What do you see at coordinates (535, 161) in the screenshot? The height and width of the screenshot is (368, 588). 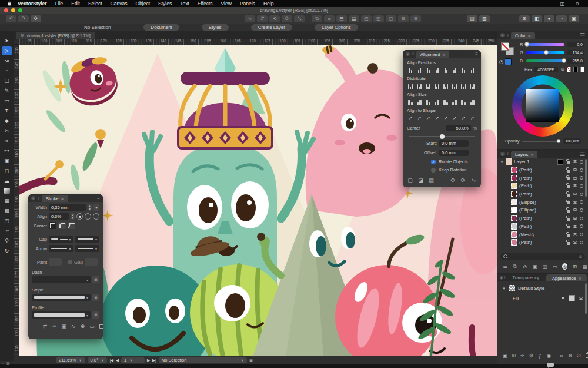 I see `layer-name: Layer 1` at bounding box center [535, 161].